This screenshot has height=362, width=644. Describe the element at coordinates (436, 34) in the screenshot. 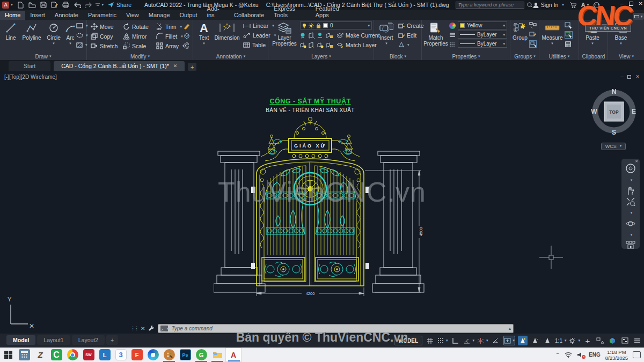

I see `match-properties-button: Match Properties` at that location.